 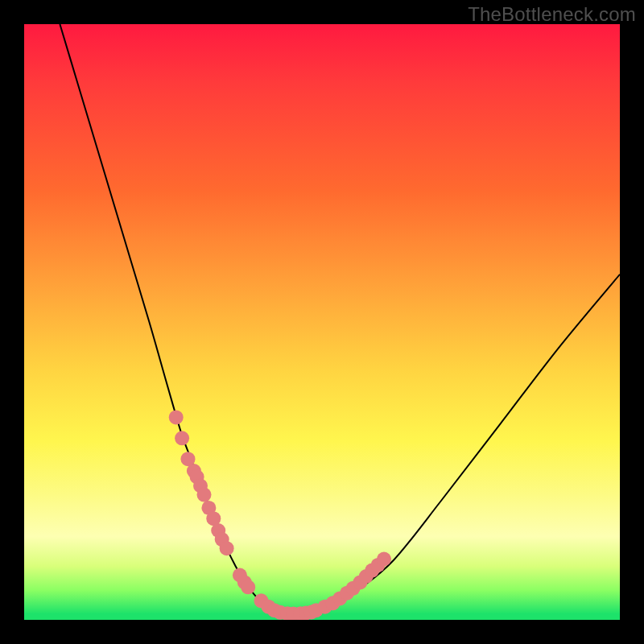 What do you see at coordinates (552, 14) in the screenshot?
I see `watermark-text: TheBottleneck.com` at bounding box center [552, 14].